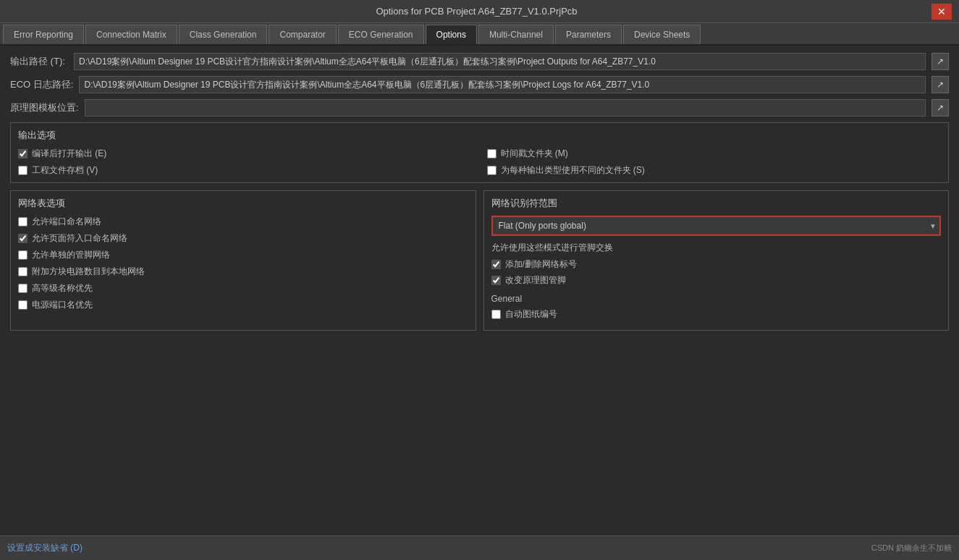 The width and height of the screenshot is (959, 560). What do you see at coordinates (381, 35) in the screenshot?
I see `tab-eco-generation: ECO Generation` at bounding box center [381, 35].